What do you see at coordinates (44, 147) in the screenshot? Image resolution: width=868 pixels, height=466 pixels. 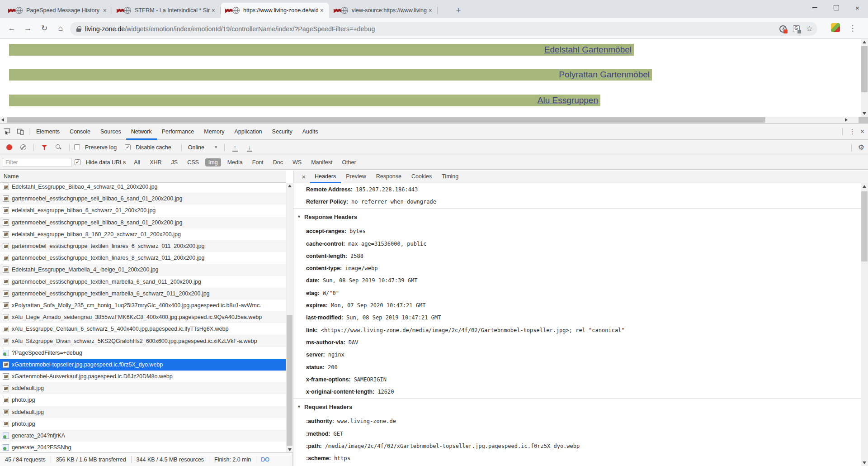 I see `filter-funnel-icon` at bounding box center [44, 147].